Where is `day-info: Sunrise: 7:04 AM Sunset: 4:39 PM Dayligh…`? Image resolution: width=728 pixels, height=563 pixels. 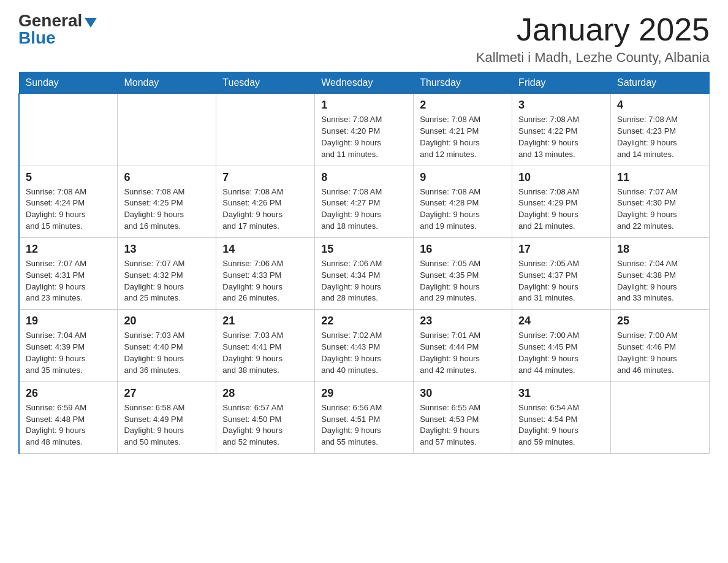 day-info: Sunrise: 7:04 AM Sunset: 4:39 PM Dayligh… is located at coordinates (69, 353).